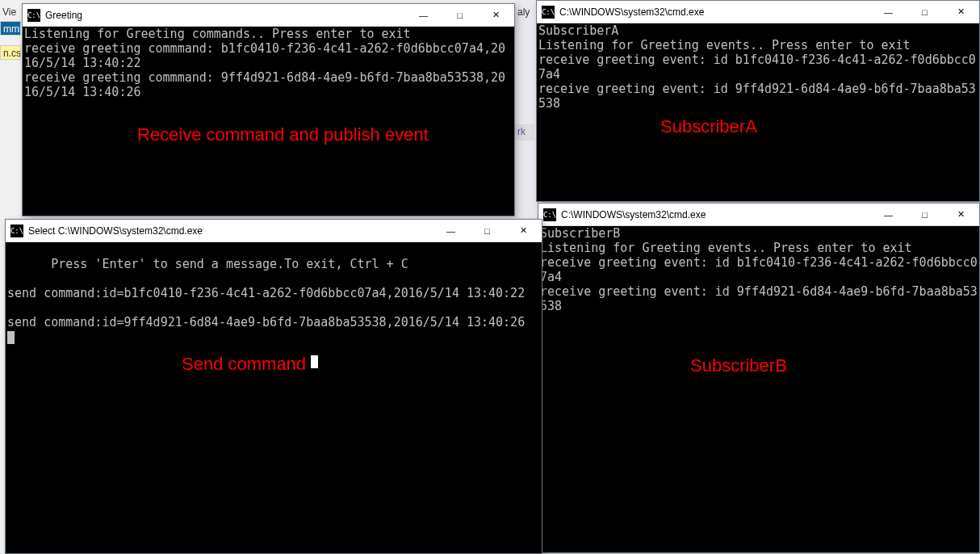 This screenshot has width=980, height=554. What do you see at coordinates (266, 293) in the screenshot?
I see `terminal-text: Press 'Enter' to send a message.To exit,…` at bounding box center [266, 293].